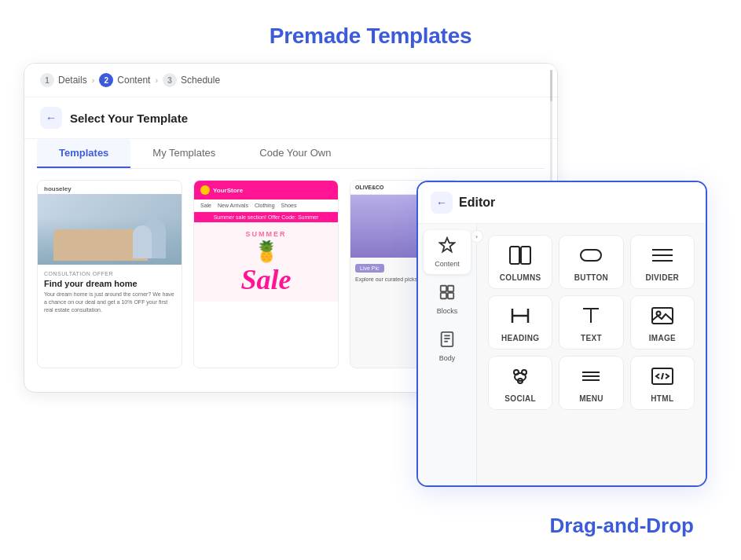  Describe the element at coordinates (192, 80) in the screenshot. I see `breadcrumb-step-schedule: 3 Schedule` at that location.